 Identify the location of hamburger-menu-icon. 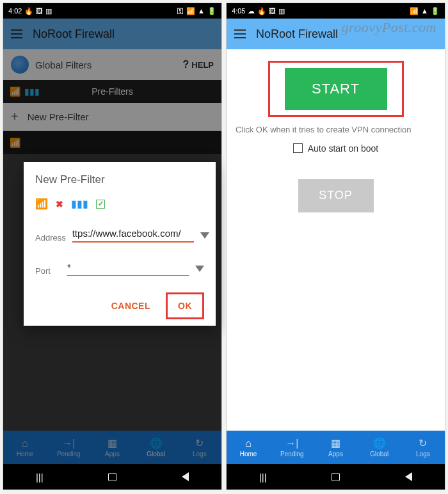
(240, 34).